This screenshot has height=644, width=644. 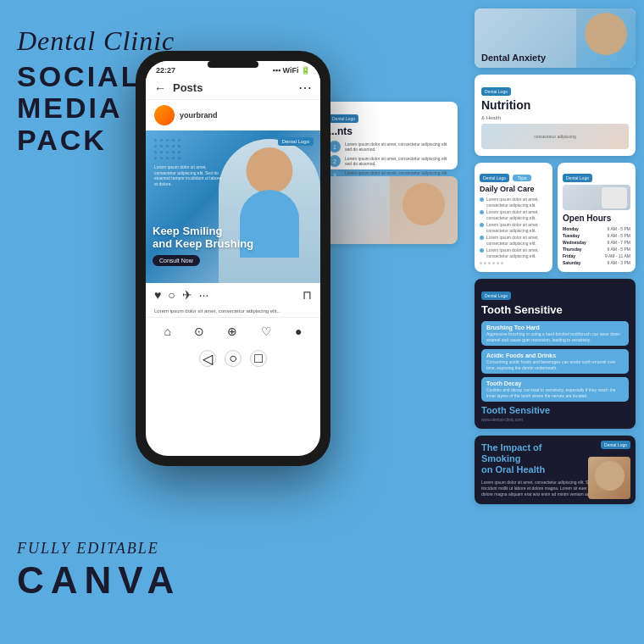 I want to click on caption-text: Lorem ipsum dolor sit amet, consectetur …, so click(x=217, y=311).